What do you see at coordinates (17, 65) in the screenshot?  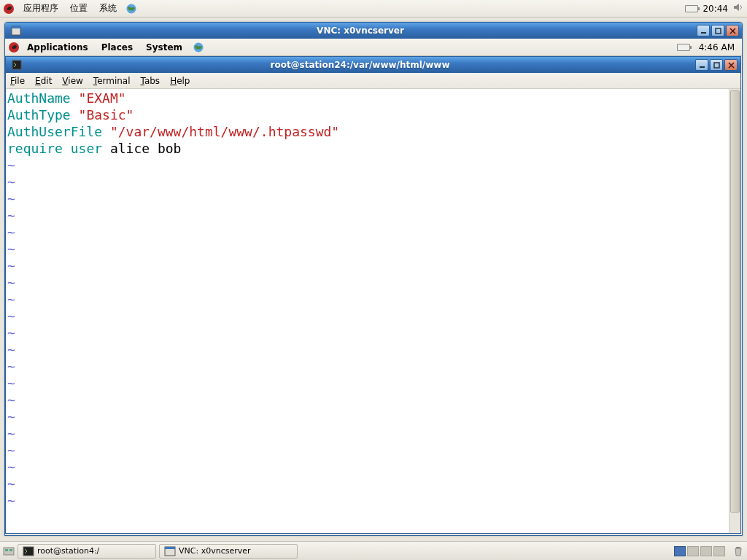 I see `terminal-window-icon` at bounding box center [17, 65].